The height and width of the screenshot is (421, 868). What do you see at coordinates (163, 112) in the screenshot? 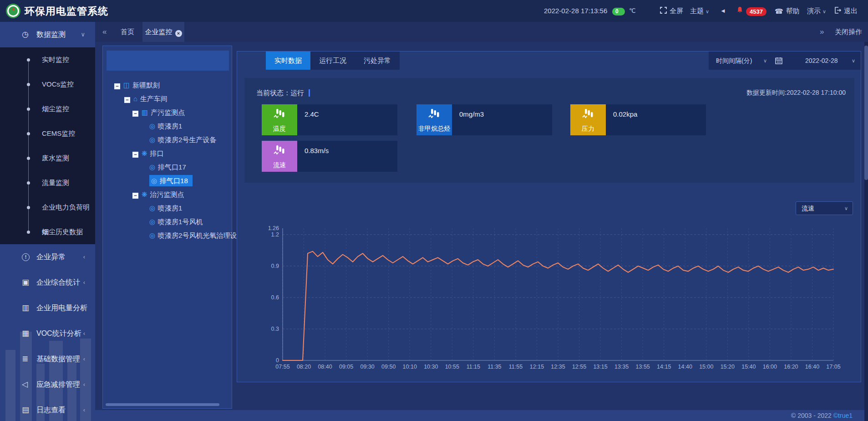
I see `tree-node-label: ▥产污监测点` at bounding box center [163, 112].